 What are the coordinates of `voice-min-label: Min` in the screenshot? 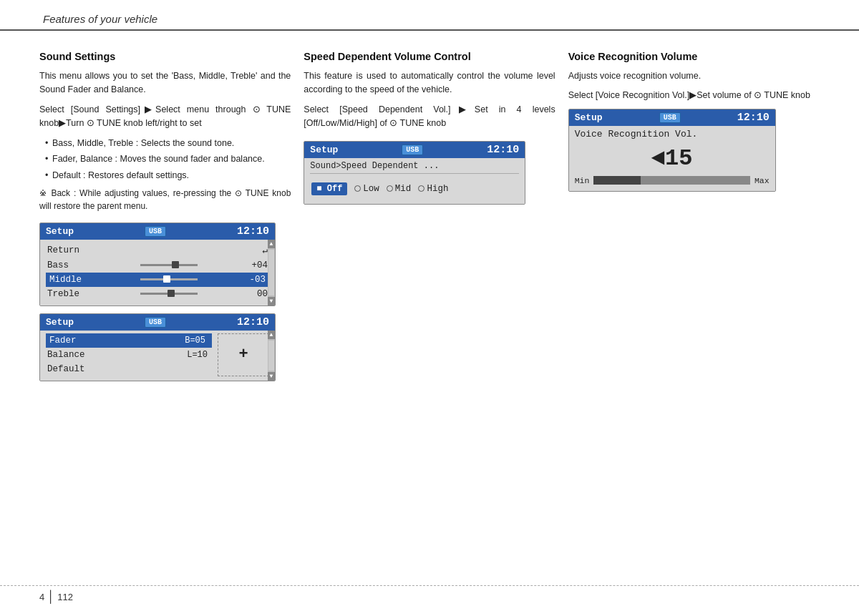 It's located at (583, 180).